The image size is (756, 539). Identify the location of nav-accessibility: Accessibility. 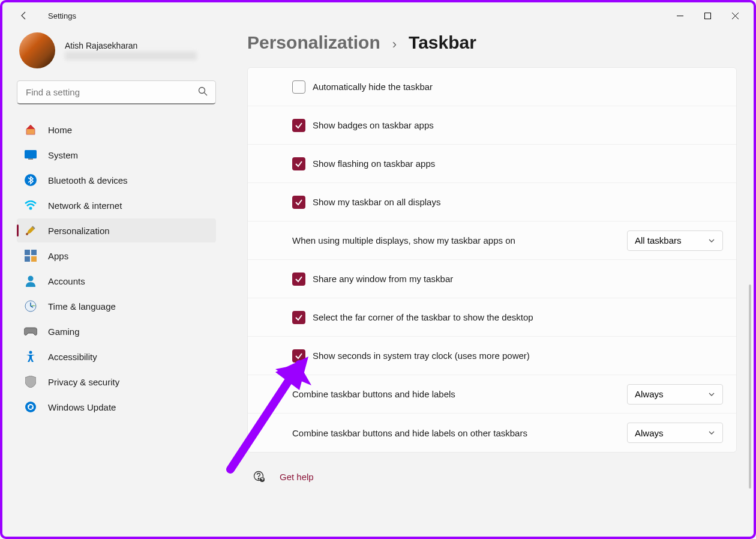
(116, 357).